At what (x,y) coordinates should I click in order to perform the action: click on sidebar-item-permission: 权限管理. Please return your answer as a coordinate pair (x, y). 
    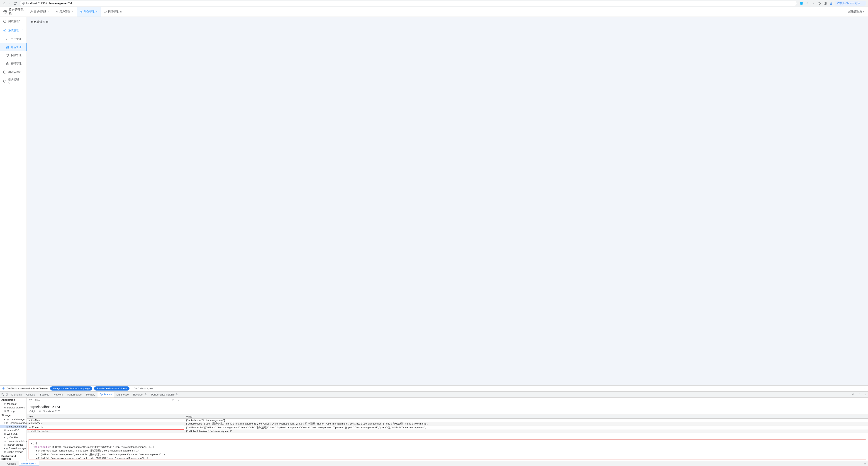
    Looking at the image, I should click on (13, 55).